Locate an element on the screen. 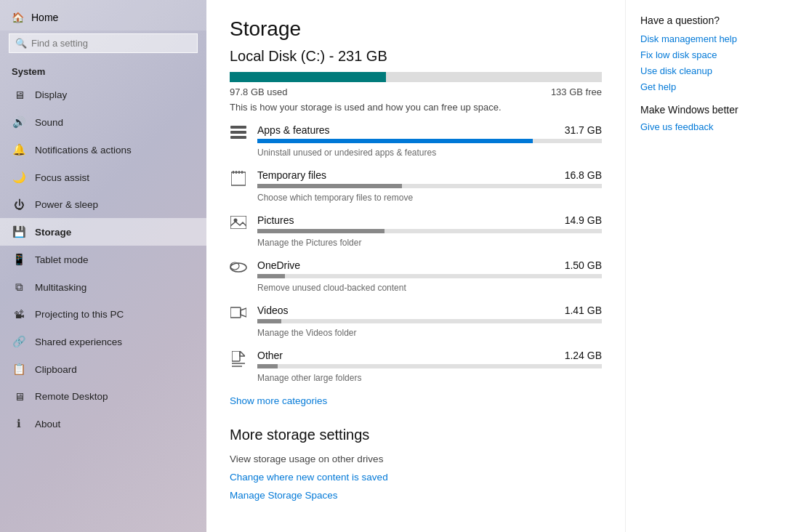 The image size is (785, 532). power-icon: ⏻ is located at coordinates (19, 205).